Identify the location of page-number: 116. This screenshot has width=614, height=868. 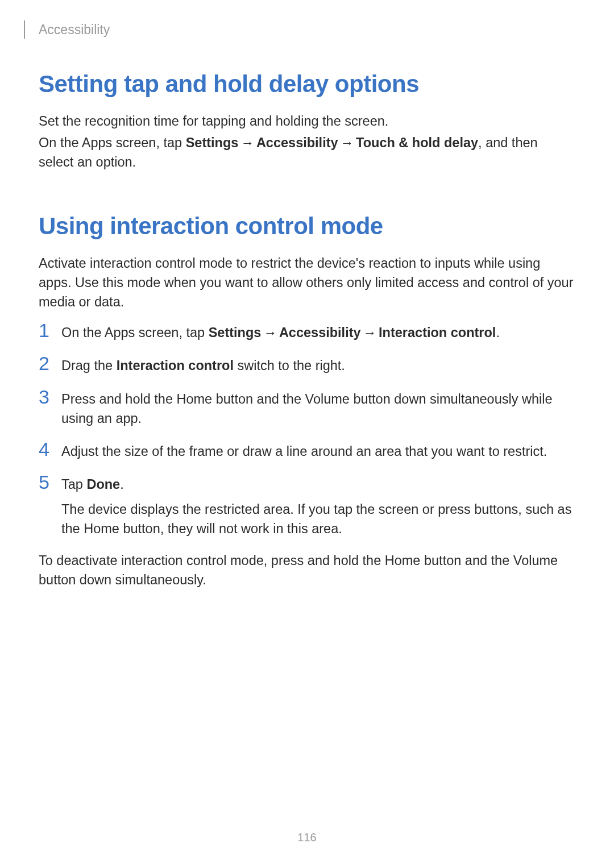
(307, 838).